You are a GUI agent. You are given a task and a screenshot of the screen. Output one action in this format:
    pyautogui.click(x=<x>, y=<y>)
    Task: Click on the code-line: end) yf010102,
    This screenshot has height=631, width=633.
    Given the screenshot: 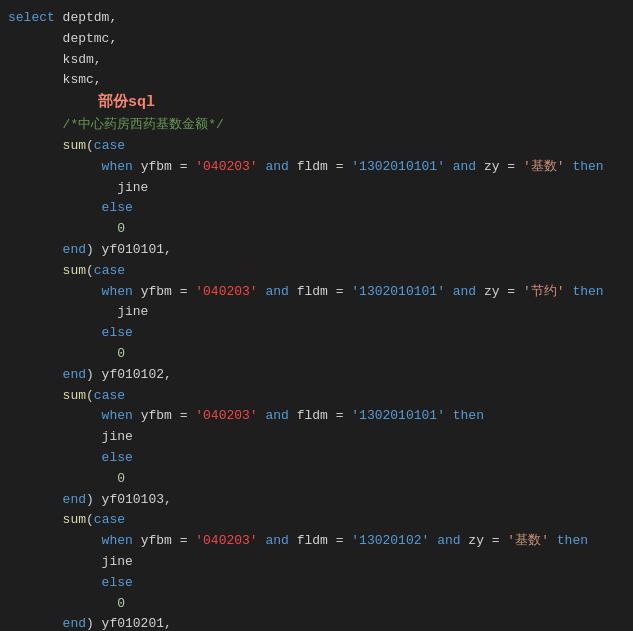 What is the action you would take?
    pyautogui.click(x=316, y=376)
    